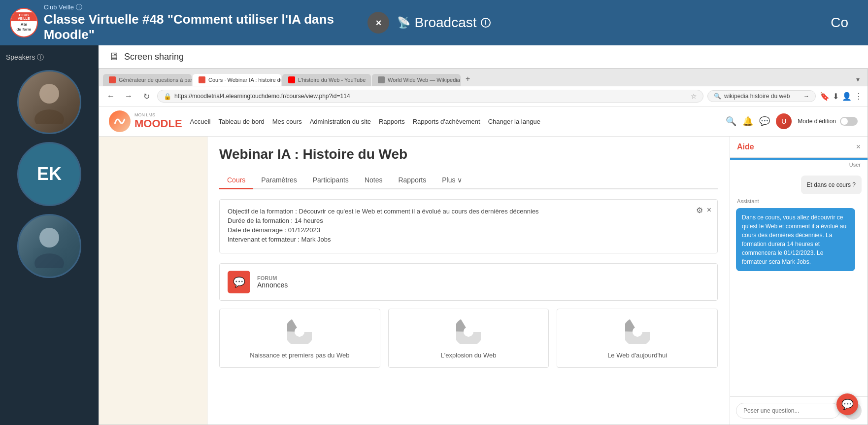 This screenshot has height=425, width=868. Describe the element at coordinates (694, 96) in the screenshot. I see `bookmark-icon: ☆` at that location.